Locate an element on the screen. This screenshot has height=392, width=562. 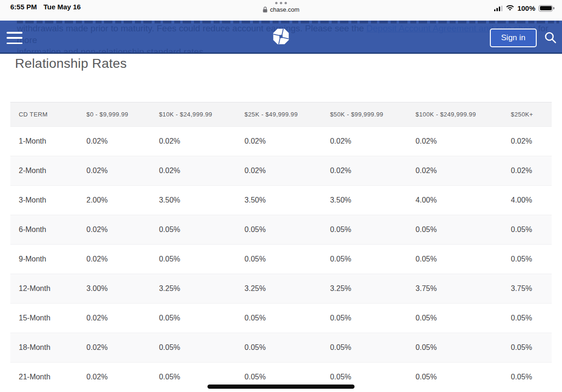
cd-term-cell: 15-Month is located at coordinates (44, 318).